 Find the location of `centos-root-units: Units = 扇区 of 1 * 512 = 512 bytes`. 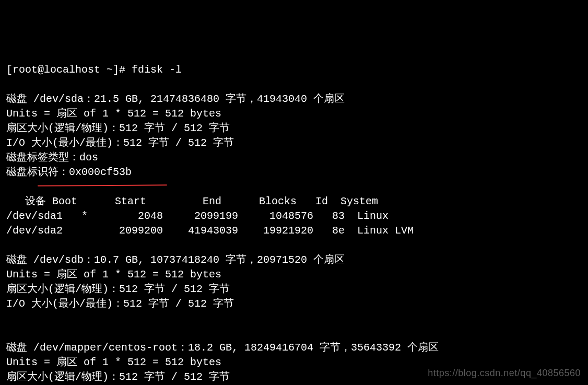

centos-root-units: Units = 扇区 of 1 * 512 = 512 bytes is located at coordinates (114, 363).